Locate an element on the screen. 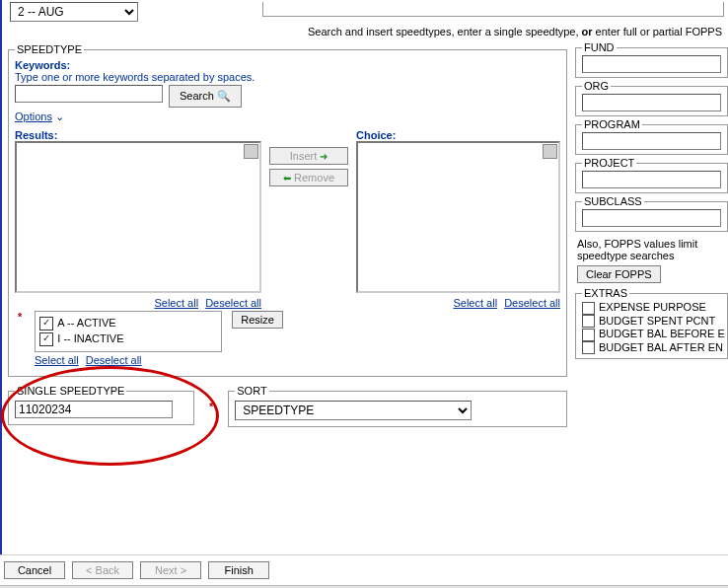 The height and width of the screenshot is (588, 728). clear-fopps-button: Clear FOPPS is located at coordinates (619, 274).